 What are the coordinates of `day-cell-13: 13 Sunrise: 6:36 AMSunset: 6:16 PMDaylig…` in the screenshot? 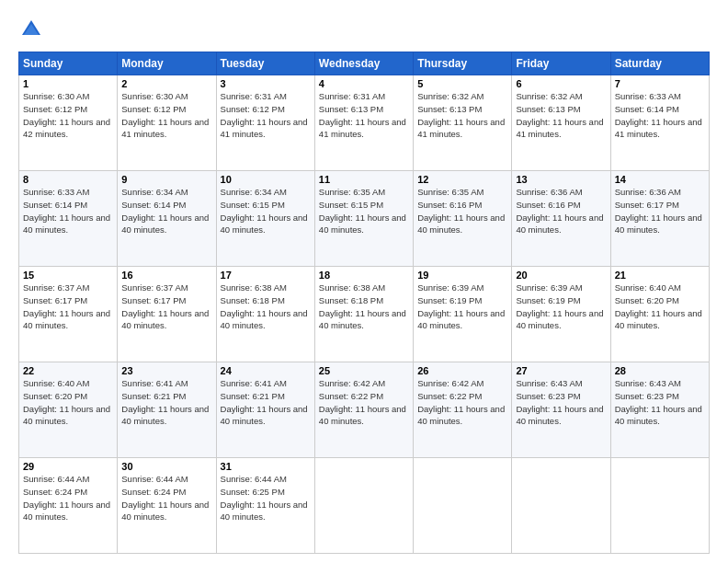 It's located at (561, 219).